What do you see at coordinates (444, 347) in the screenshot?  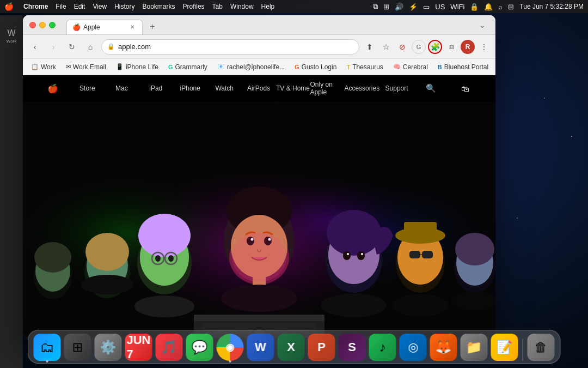 I see `dock-firefox: 🦊` at bounding box center [444, 347].